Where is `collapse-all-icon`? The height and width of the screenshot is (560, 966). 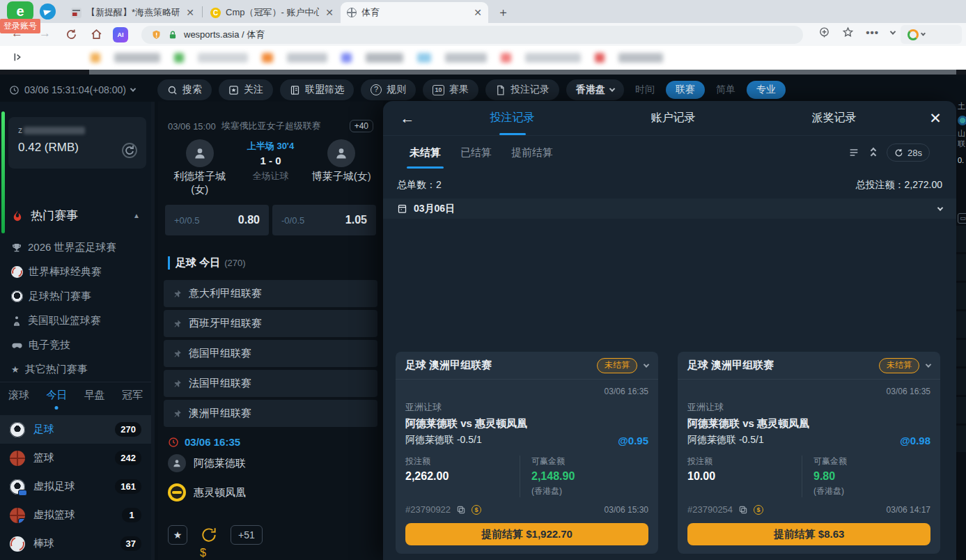
collapse-all-icon is located at coordinates (873, 153).